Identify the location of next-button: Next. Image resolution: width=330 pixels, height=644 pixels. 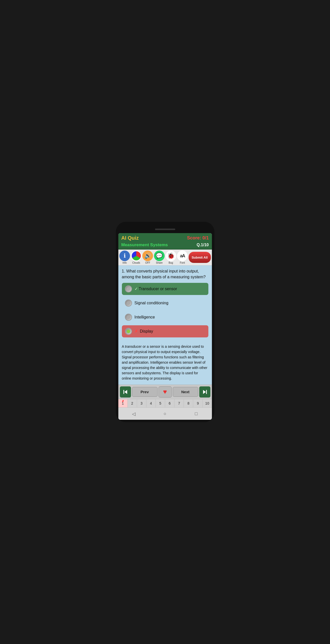
(186, 392).